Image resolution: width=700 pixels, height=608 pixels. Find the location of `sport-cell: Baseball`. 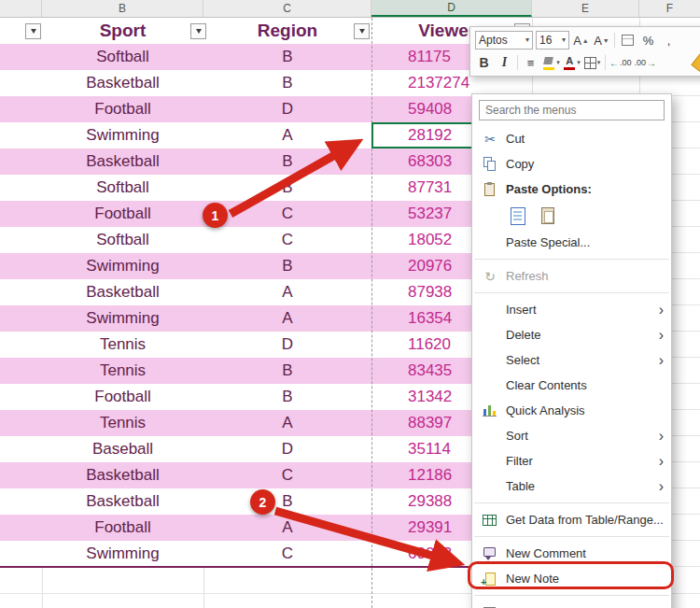

sport-cell: Baseball is located at coordinates (123, 449).